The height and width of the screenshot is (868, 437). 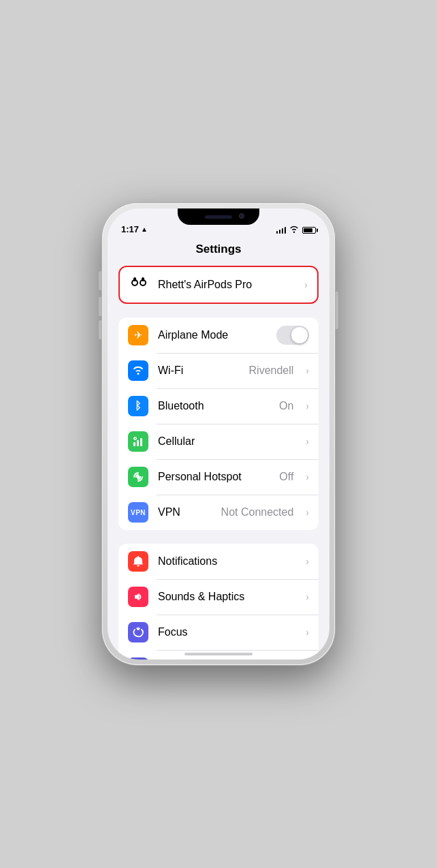 I want to click on airpods-icon, so click(x=139, y=285).